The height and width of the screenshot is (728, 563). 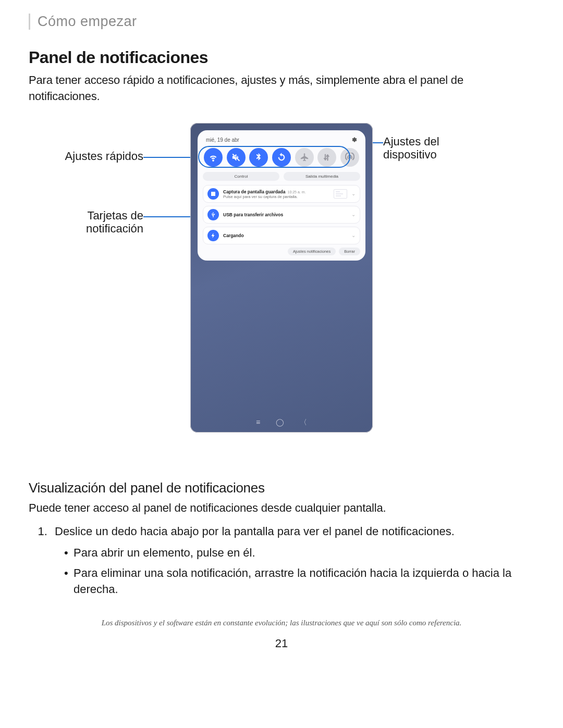 What do you see at coordinates (282, 423) in the screenshot?
I see `android-navbar: ≡ ◯ 〈` at bounding box center [282, 423].